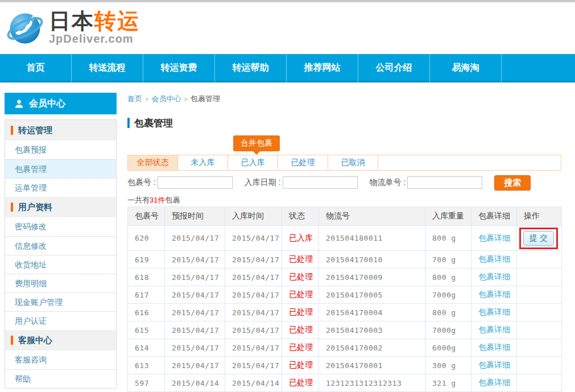  What do you see at coordinates (94, 21) in the screenshot?
I see `logo-title: 日本转运` at bounding box center [94, 21].